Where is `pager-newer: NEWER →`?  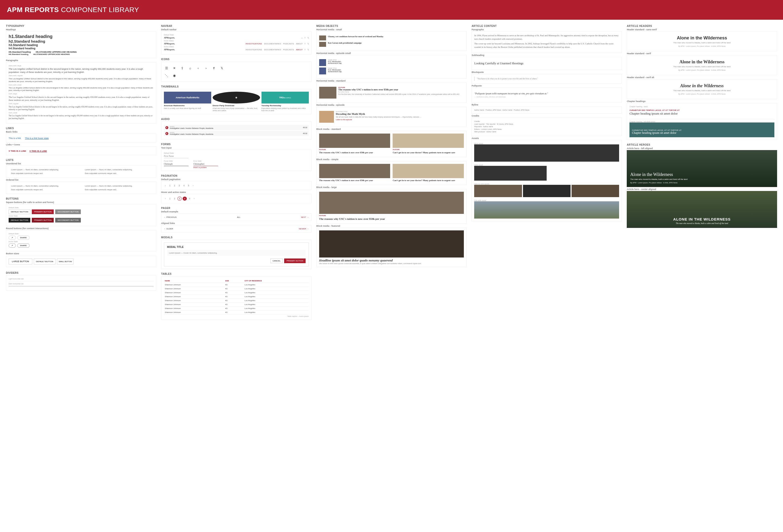
pager-newer: NEWER → is located at coordinates (304, 229).